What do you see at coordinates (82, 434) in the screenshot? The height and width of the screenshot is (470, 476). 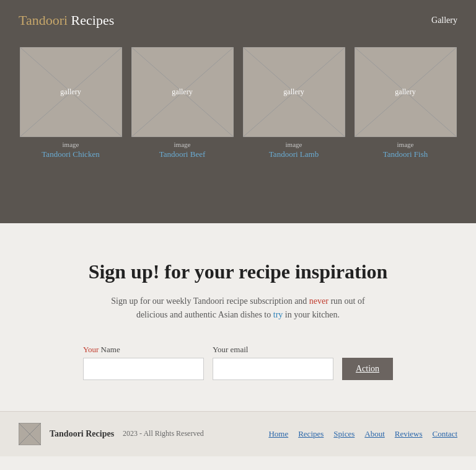 I see `footer-brand: Tandoori Recipes` at bounding box center [82, 434].